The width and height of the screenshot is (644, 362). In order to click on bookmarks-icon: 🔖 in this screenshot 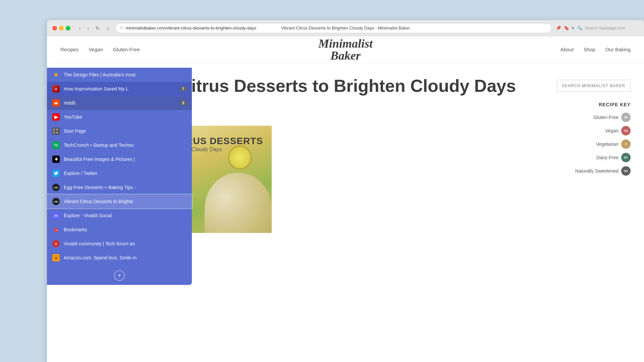, I will do `click(56, 230)`.